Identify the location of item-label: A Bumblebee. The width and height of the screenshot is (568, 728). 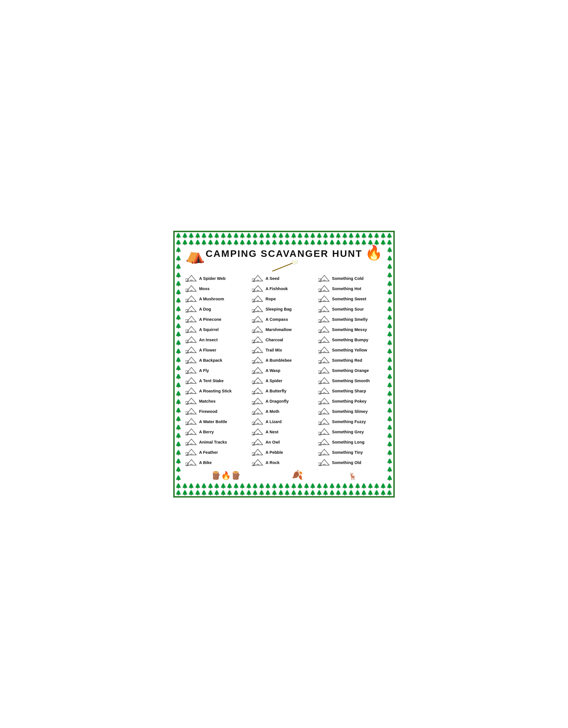
(279, 360).